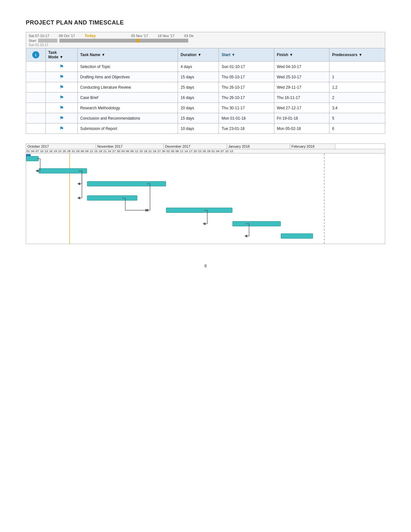 The image size is (411, 532). What do you see at coordinates (189, 36) in the screenshot?
I see `de-label: 03 De` at bounding box center [189, 36].